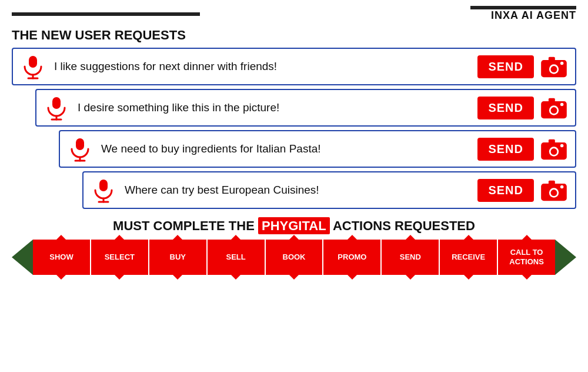 The width and height of the screenshot is (588, 372). I want to click on top-right-area: INXA AI AGENT, so click(523, 14).